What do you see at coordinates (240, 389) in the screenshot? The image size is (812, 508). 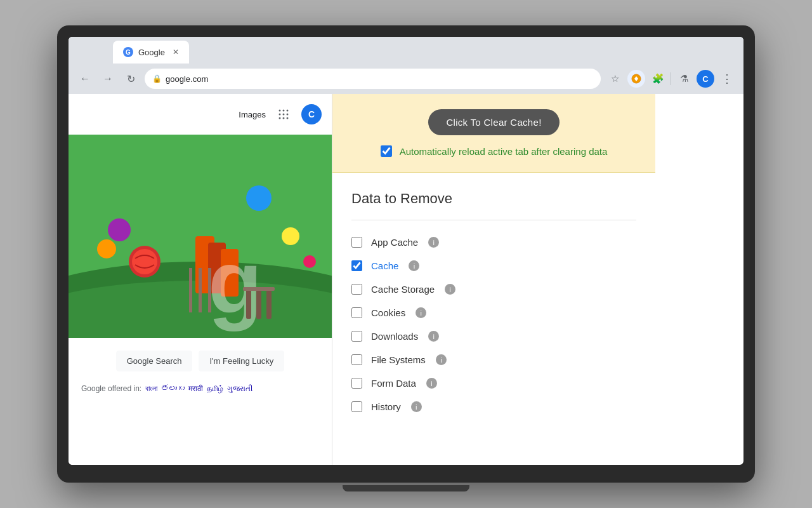 I see `lang-gujarati: ગુજરાતી` at bounding box center [240, 389].